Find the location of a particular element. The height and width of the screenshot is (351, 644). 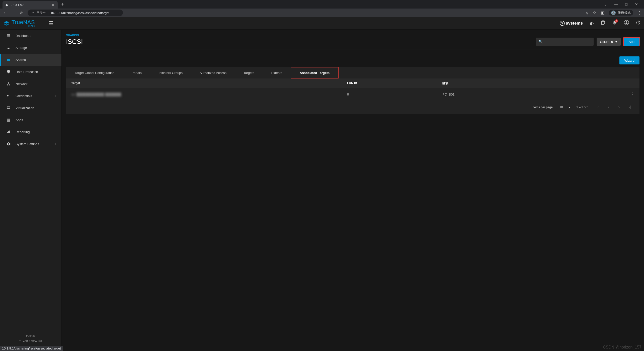

breadcrumb: SHARING is located at coordinates (353, 33).